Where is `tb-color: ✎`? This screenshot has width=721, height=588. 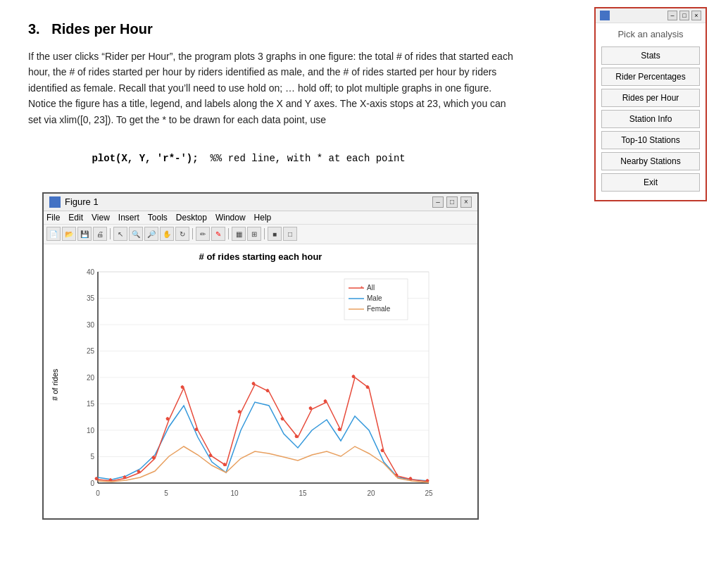
tb-color: ✎ is located at coordinates (218, 234).